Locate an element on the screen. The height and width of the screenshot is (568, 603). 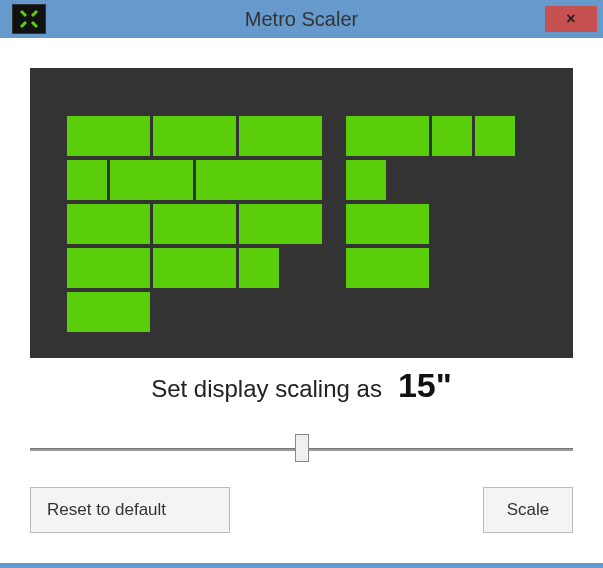
reset-button: Reset to default is located at coordinates (130, 510).